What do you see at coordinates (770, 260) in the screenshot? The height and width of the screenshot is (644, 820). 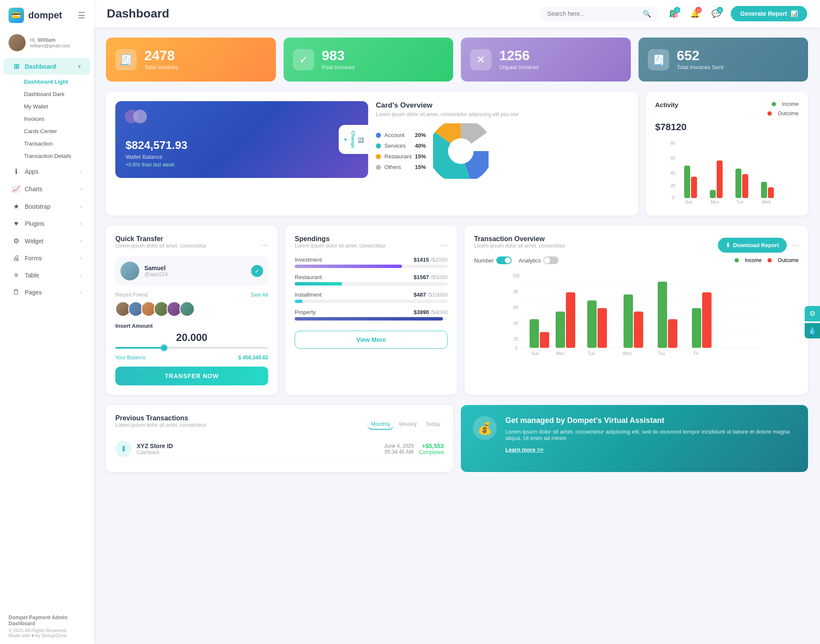 I see `trans-outcome-dot` at bounding box center [770, 260].